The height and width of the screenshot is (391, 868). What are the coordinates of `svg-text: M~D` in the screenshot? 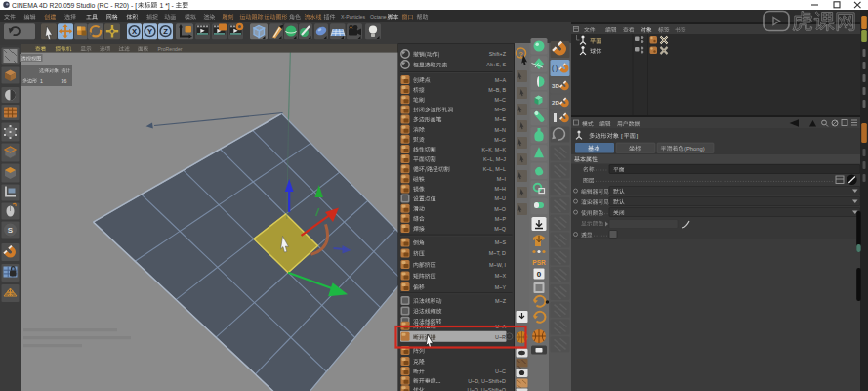 It's located at (500, 109).